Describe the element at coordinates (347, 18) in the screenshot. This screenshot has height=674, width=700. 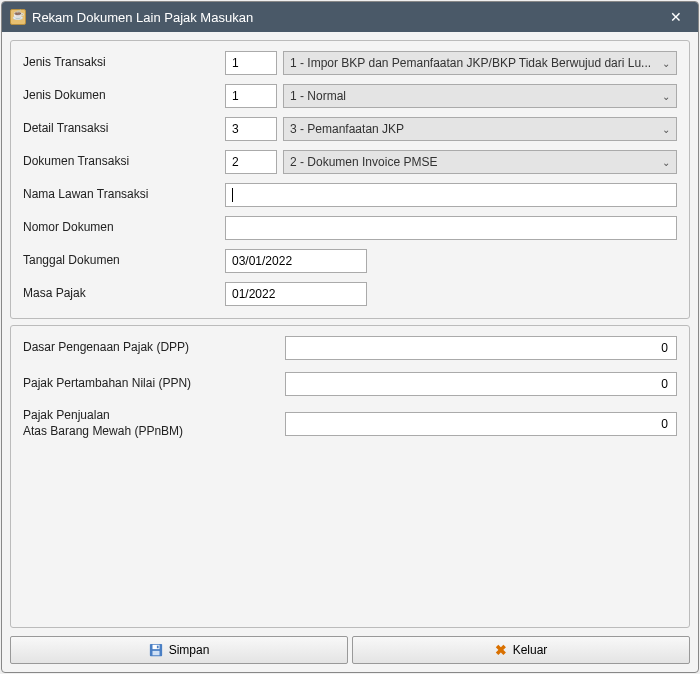
I see `window-title: Rekam Dokumen Lain Pajak Masukan` at that location.